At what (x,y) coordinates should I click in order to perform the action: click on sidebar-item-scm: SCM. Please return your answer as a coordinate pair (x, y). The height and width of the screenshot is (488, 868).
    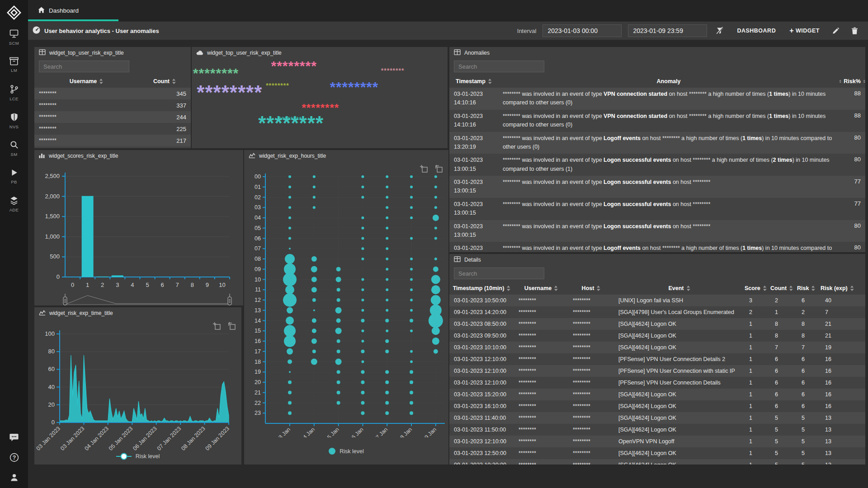
    Looking at the image, I should click on (14, 37).